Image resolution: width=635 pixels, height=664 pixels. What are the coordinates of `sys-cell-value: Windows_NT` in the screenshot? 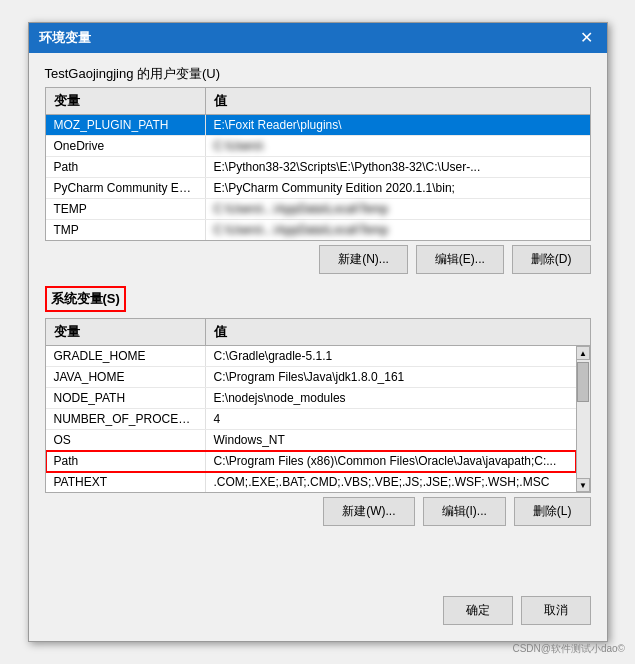 It's located at (391, 440).